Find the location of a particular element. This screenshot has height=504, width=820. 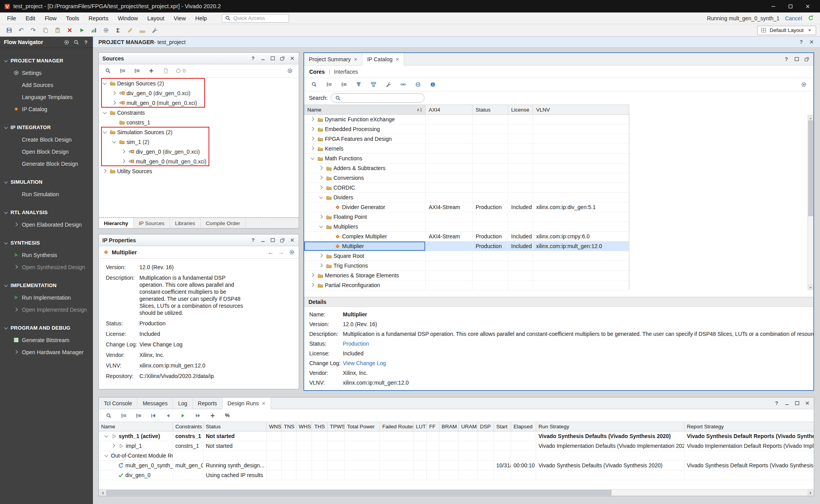

delete-button is located at coordinates (70, 30).